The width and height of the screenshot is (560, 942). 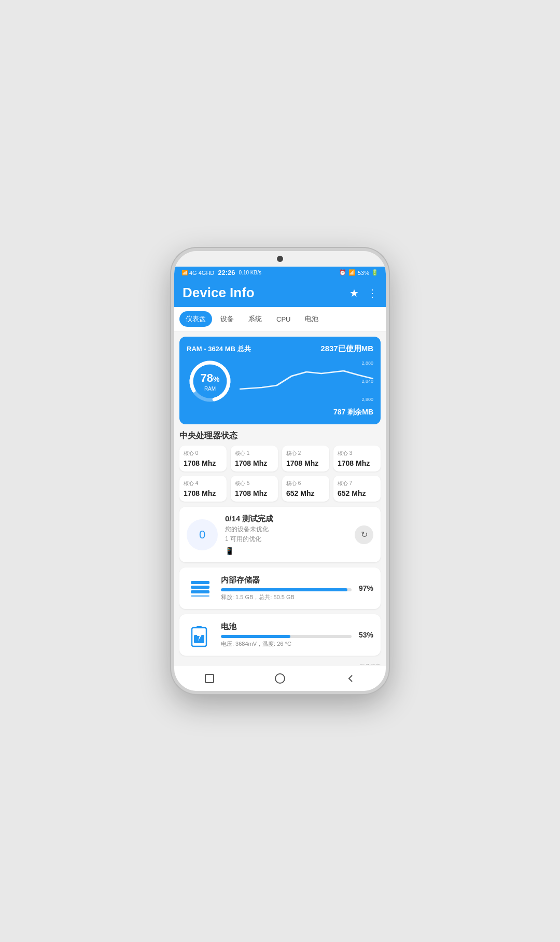 I want to click on tab-dashboard: 仪表盘, so click(x=196, y=319).